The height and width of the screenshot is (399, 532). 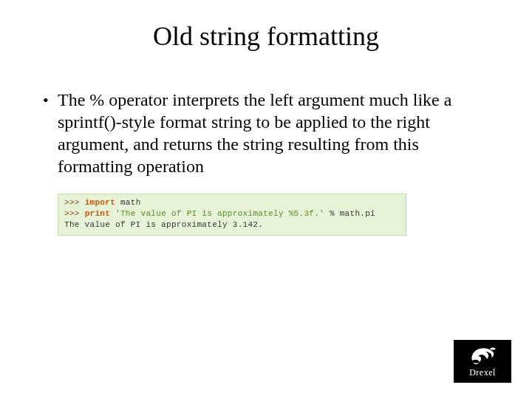 What do you see at coordinates (482, 355) in the screenshot?
I see `dragon-icon` at bounding box center [482, 355].